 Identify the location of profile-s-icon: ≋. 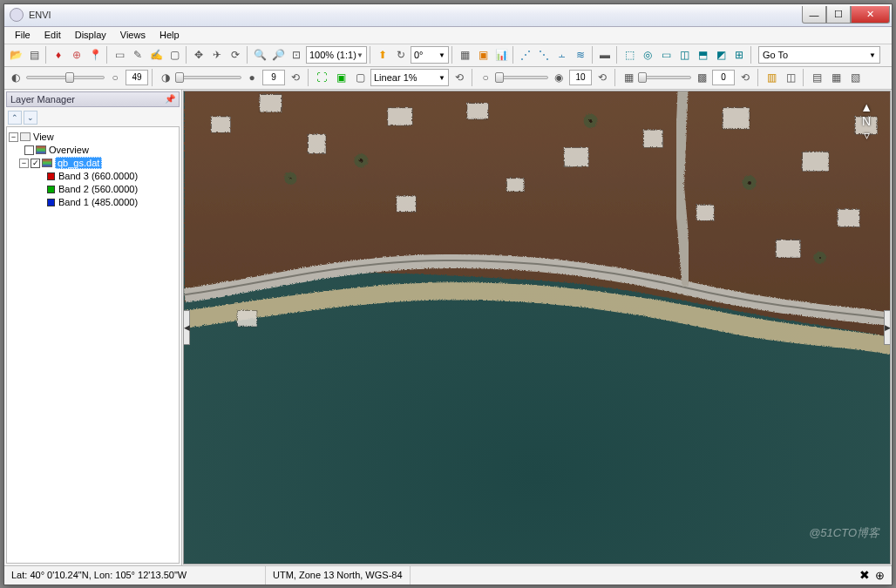
(580, 55).